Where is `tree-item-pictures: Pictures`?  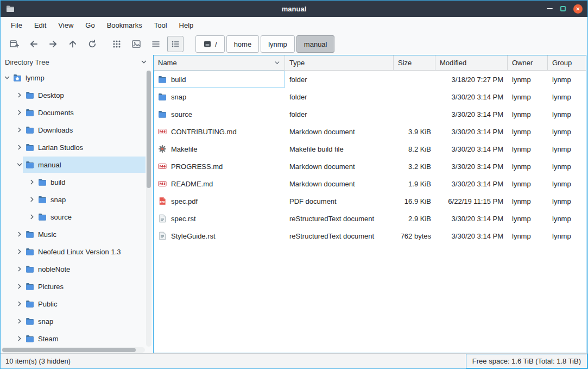 tree-item-pictures: Pictures is located at coordinates (74, 286).